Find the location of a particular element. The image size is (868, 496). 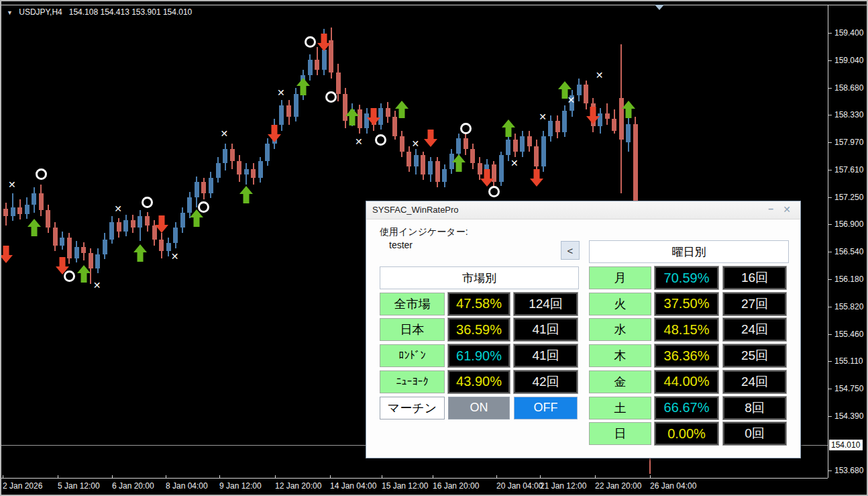

time-axis: 2 Jan 20265 Jan 12:006 Jan 20:008 Jan 04… is located at coordinates (435, 486).